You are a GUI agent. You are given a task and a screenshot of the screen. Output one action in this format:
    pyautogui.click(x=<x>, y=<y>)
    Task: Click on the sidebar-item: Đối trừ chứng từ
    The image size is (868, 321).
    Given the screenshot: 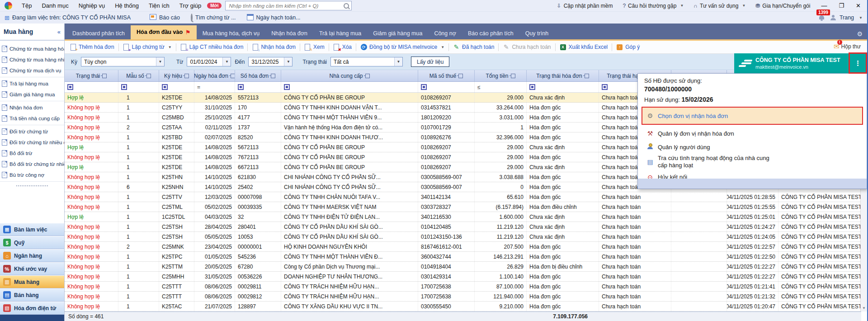 What is the action you would take?
    pyautogui.click(x=32, y=132)
    